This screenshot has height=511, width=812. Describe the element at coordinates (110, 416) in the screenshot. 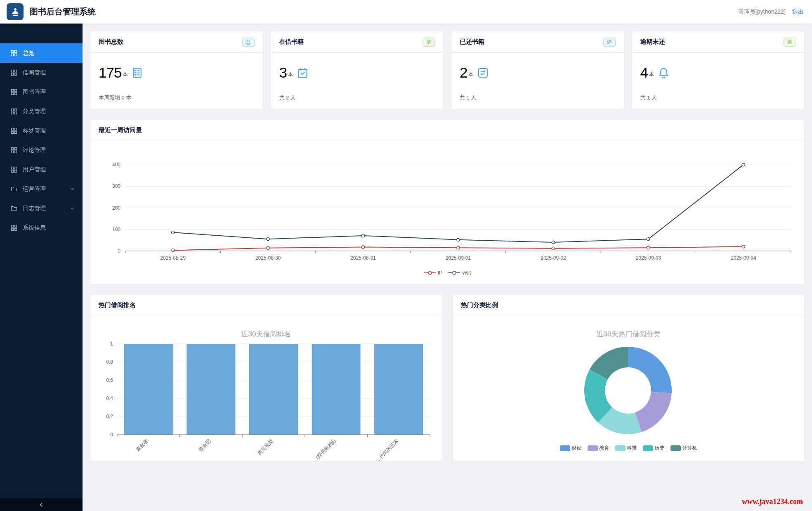

I see `svg-text: 0.2` at that location.